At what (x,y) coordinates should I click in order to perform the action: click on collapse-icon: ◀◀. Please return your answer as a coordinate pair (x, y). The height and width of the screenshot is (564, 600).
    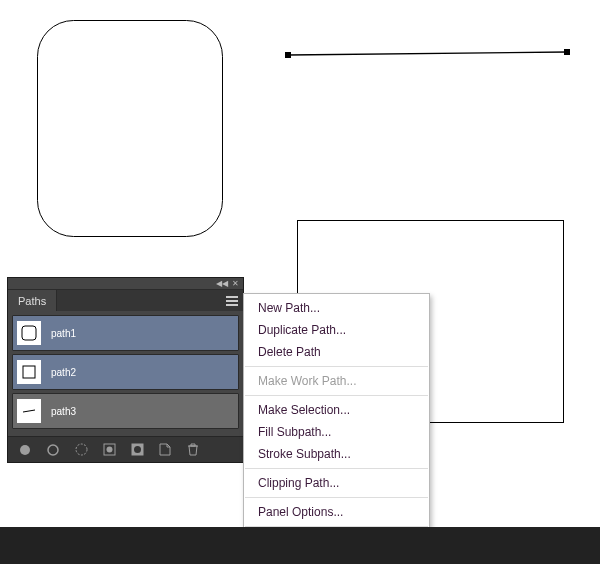
    Looking at the image, I should click on (222, 284).